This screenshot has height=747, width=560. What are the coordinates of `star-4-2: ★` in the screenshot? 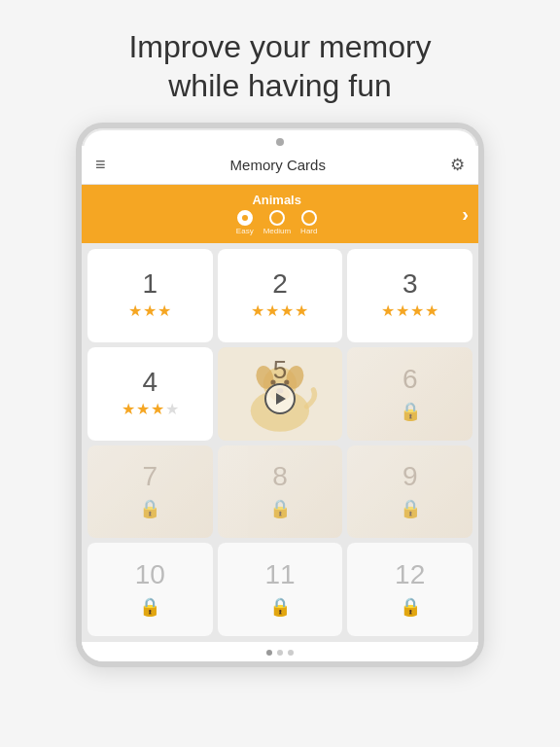 It's located at (143, 409).